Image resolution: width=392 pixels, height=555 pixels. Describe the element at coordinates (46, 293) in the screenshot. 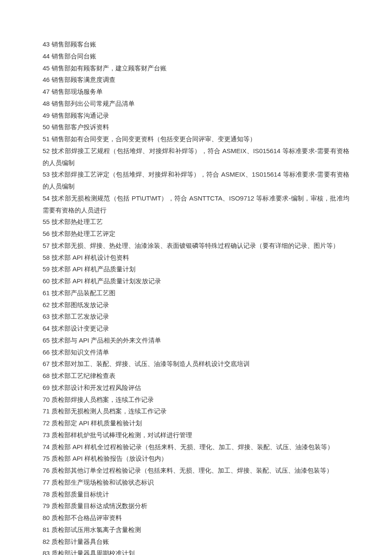

I see `item-number: 61` at that location.